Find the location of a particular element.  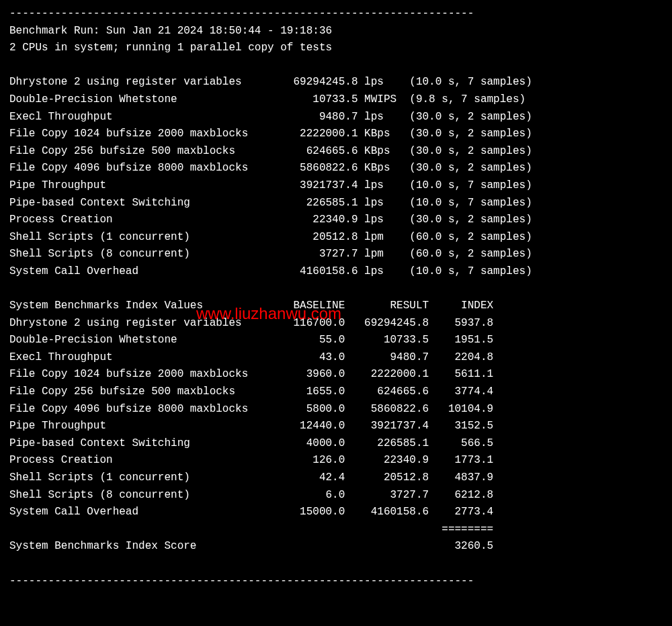

test-row: Dhrystone 2 using register variables 692… is located at coordinates (336, 83).